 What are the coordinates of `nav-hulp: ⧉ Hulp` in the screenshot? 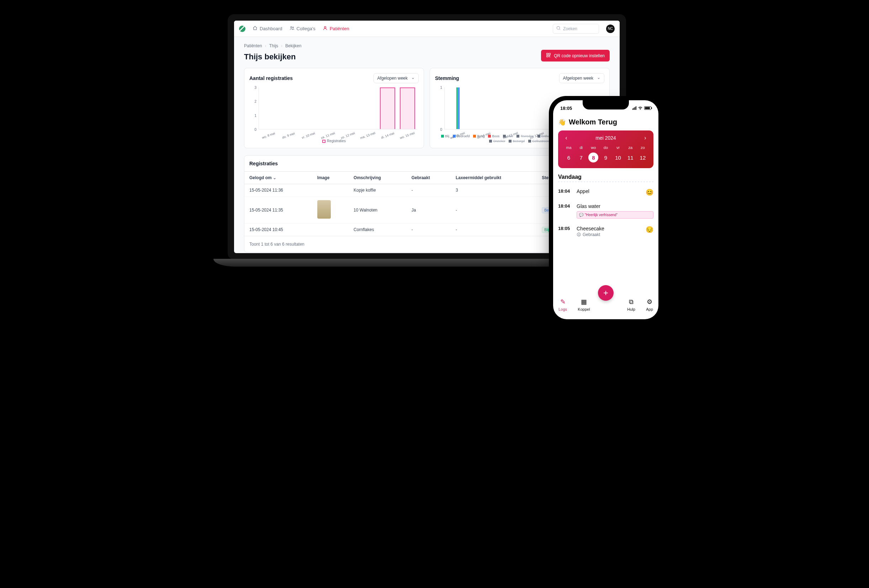 It's located at (631, 305).